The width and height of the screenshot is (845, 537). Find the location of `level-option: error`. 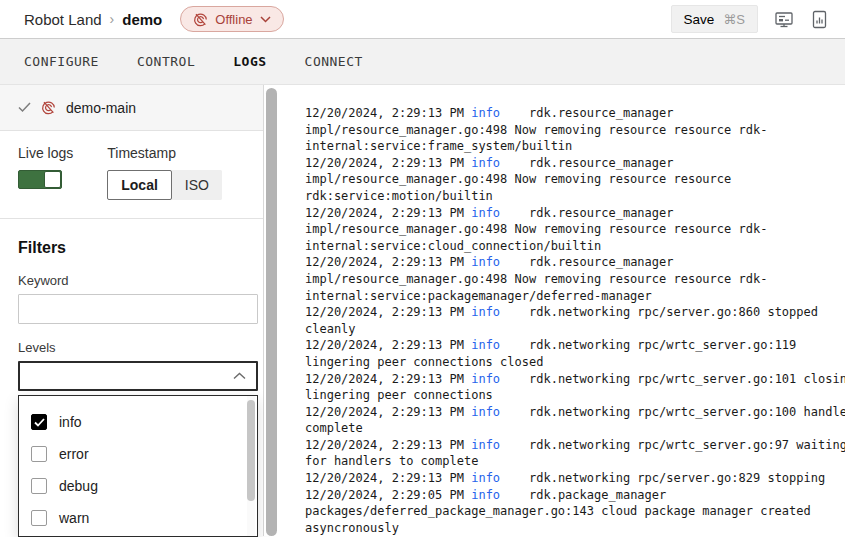

level-option: error is located at coordinates (144, 454).